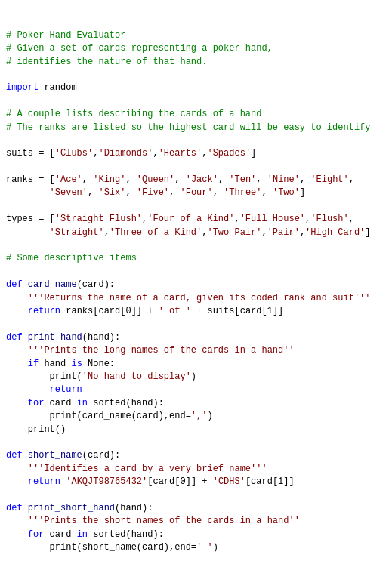 Image resolution: width=392 pixels, height=567 pixels. Describe the element at coordinates (66, 35) in the screenshot. I see `code-line: # Poker Hand Evaluator` at that location.